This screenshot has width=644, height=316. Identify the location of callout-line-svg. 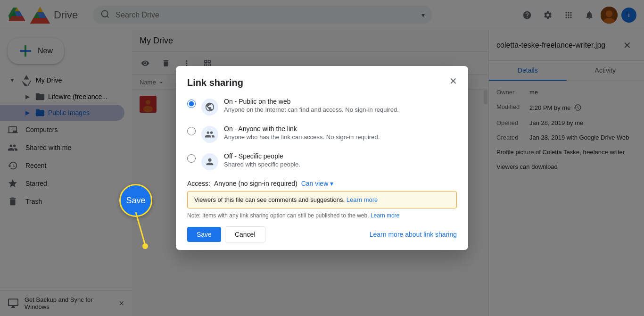
(140, 231).